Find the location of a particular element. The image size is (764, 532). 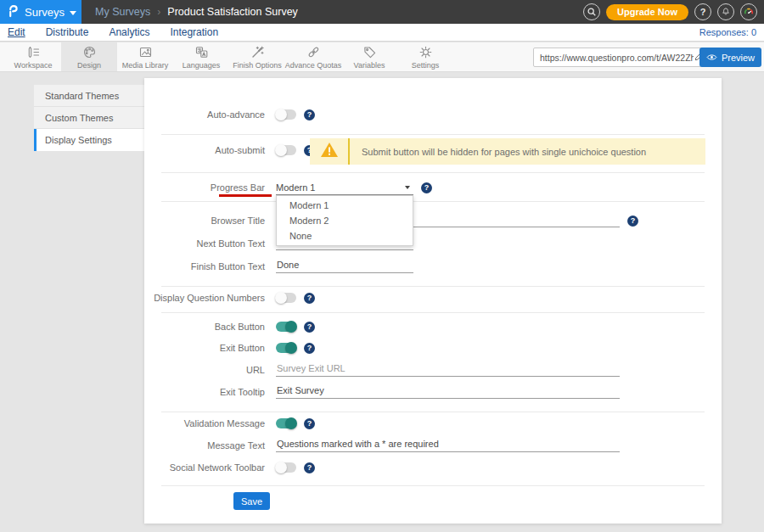

dropdown-option-modern-2: Modern 2 is located at coordinates (345, 221).